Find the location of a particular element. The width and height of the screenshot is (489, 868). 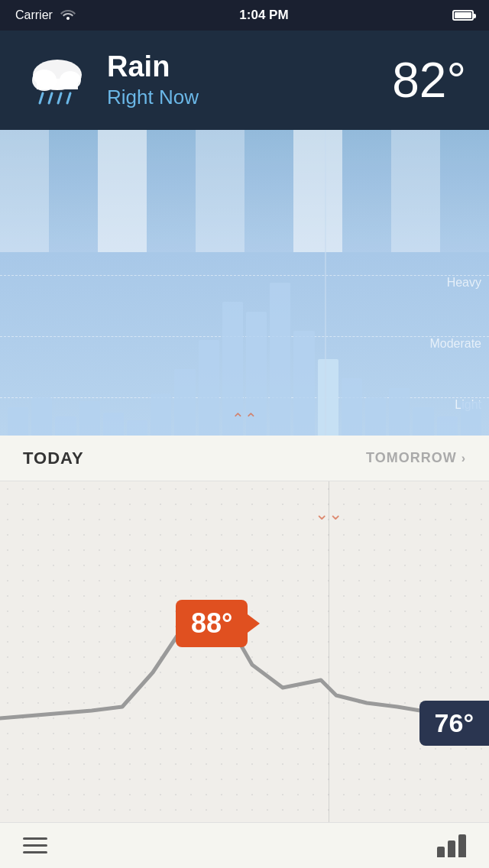

wifi-icon is located at coordinates (68, 15).